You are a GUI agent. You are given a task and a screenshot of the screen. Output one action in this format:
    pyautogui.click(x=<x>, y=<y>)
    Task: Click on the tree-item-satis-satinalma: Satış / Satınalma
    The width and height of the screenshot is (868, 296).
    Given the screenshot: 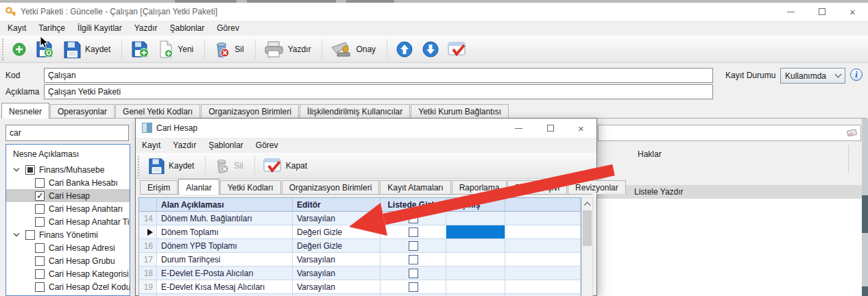 What is the action you would take?
    pyautogui.click(x=68, y=295)
    